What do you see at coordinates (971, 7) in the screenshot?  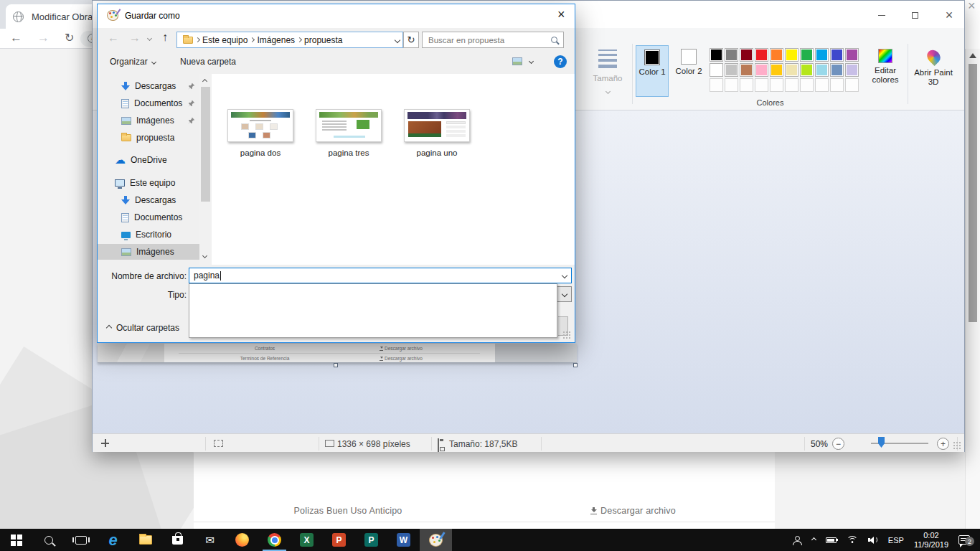 I see `browser-close-button` at bounding box center [971, 7].